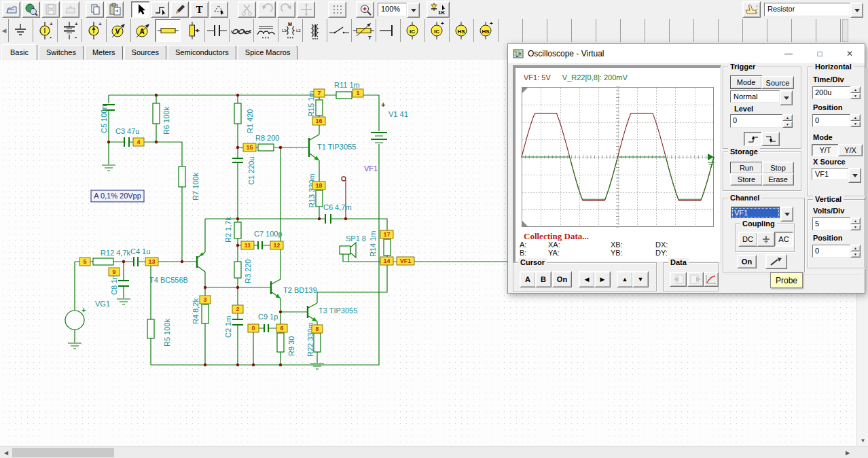  Describe the element at coordinates (145, 53) in the screenshot. I see `tab-sources: Sources` at that location.